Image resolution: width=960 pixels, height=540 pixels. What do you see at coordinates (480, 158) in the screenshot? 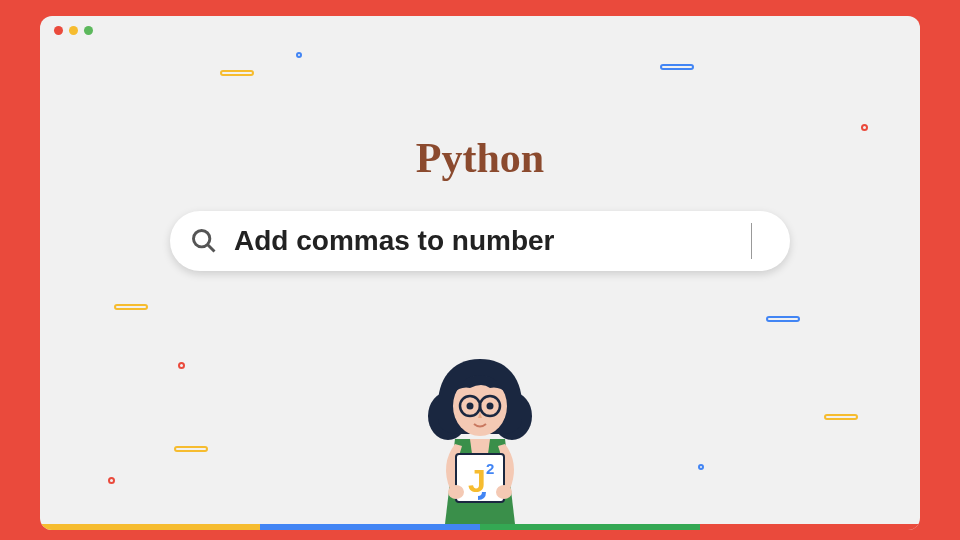
I see `page-title: Python` at bounding box center [480, 158].